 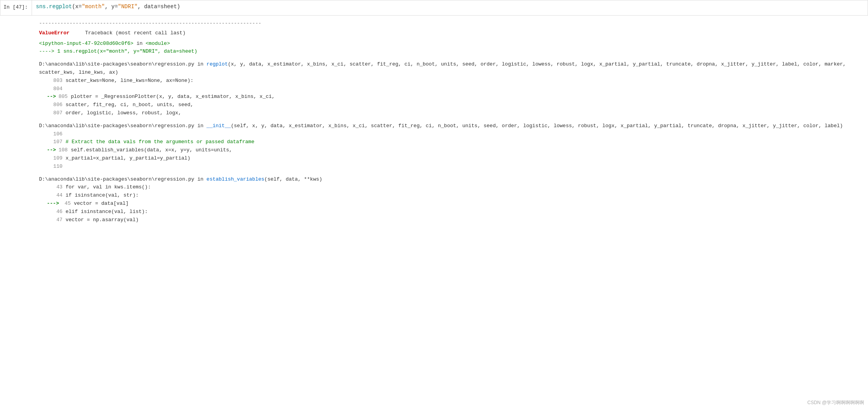 I want to click on code-line-807: 807 order, logistic, lowess, robust, log…, so click(x=452, y=113).